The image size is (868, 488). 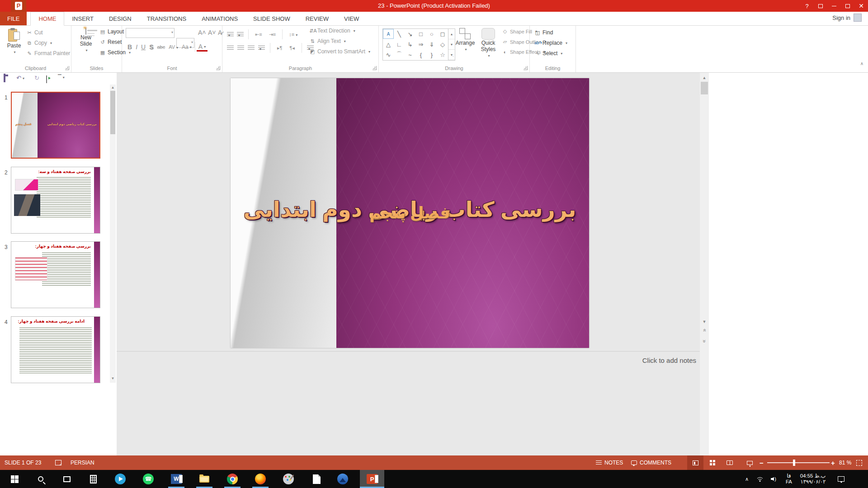 What do you see at coordinates (399, 34) in the screenshot?
I see `shape-line: ╲` at bounding box center [399, 34].